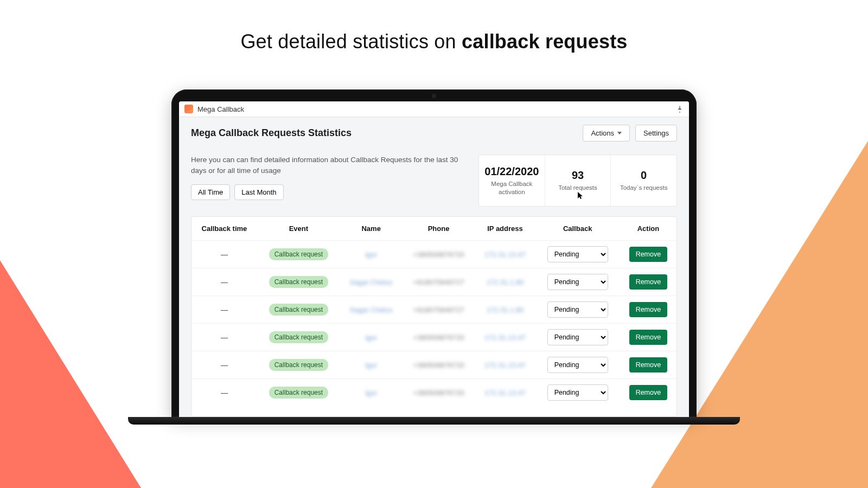 This screenshot has height=488, width=868. I want to click on stat-today: 0 Today`s requests, so click(643, 181).